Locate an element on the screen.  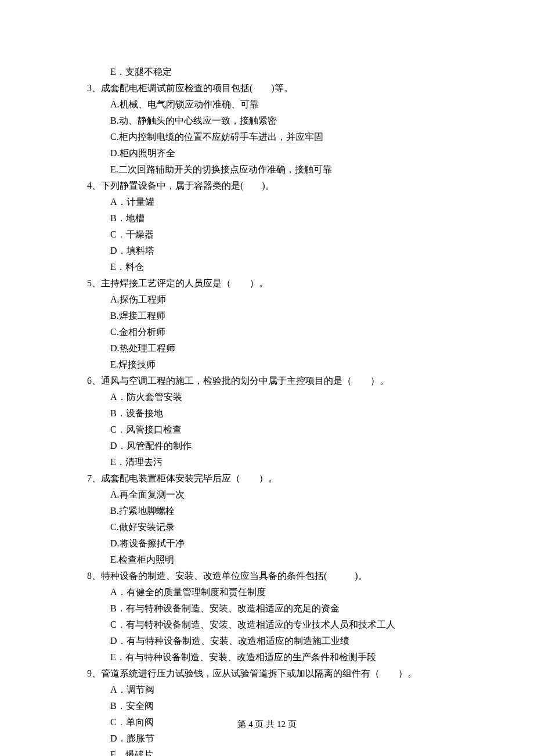
q8-text: 8、特种设备的制造、安装、改造单位应当具备的条件包括( )。 is located at coordinates (276, 576).